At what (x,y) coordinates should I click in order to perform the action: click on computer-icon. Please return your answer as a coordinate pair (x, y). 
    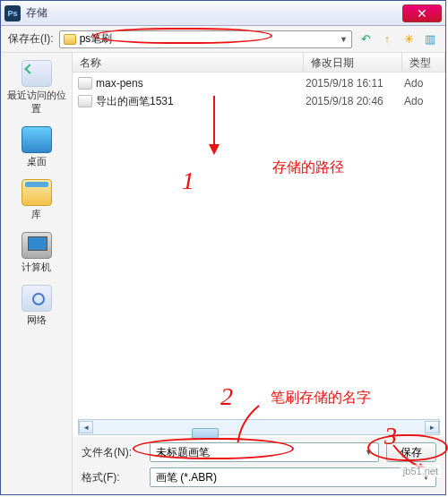
    Looking at the image, I should click on (37, 245).